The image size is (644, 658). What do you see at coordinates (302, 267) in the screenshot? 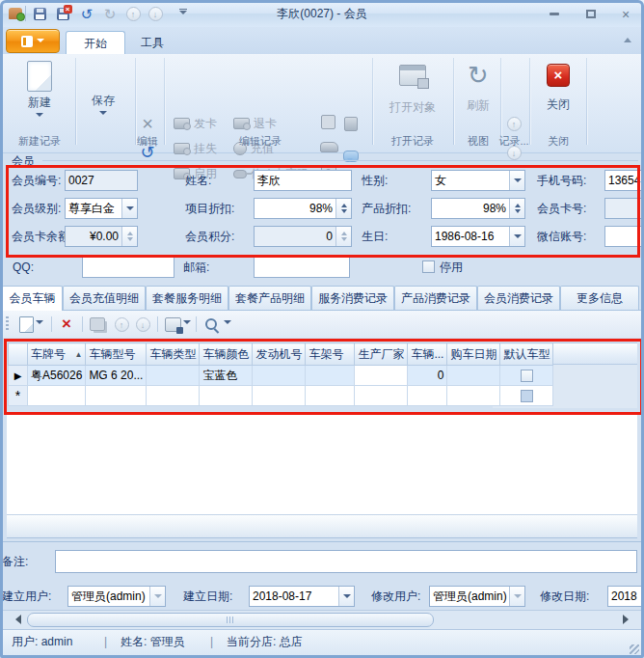
I see `email-field` at bounding box center [302, 267].